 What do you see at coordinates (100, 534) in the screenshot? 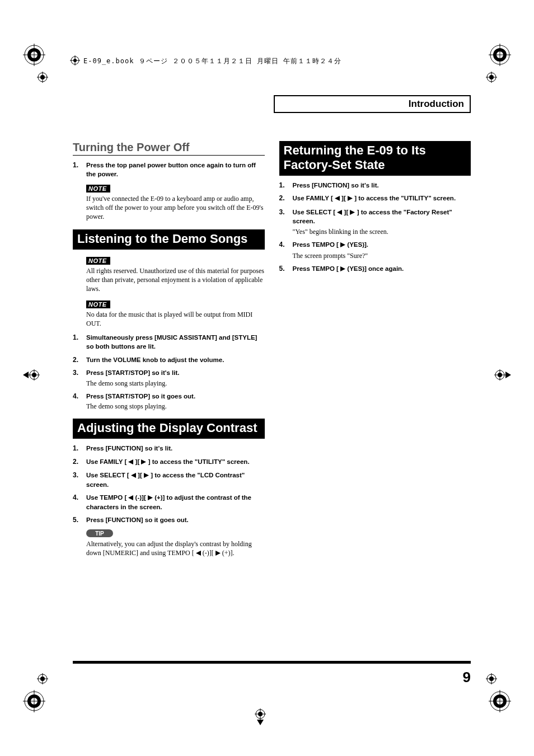
I see `svg-text: TIP` at bounding box center [100, 534].